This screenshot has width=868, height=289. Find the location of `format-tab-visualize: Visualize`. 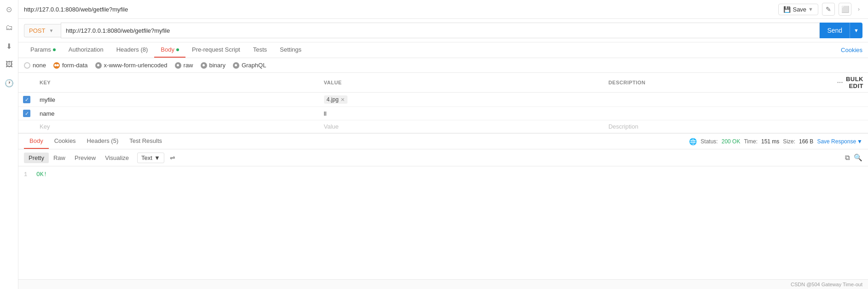

format-tab-visualize: Visualize is located at coordinates (117, 158).